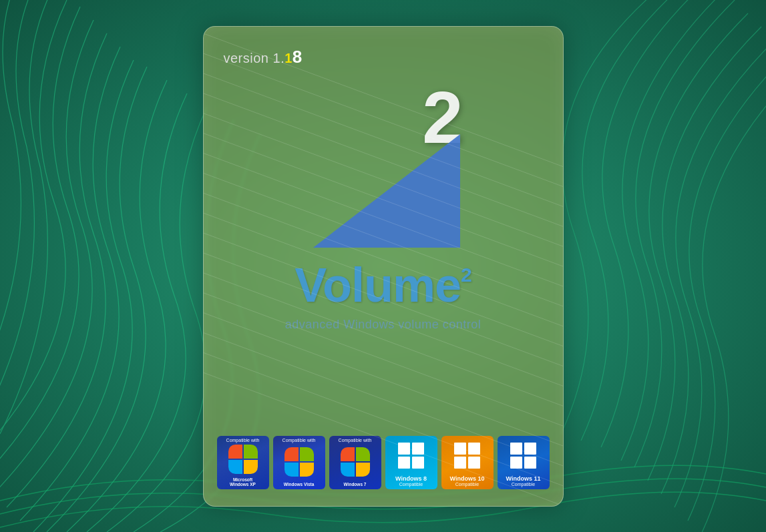  I want to click on vista-logo-q1, so click(291, 454).